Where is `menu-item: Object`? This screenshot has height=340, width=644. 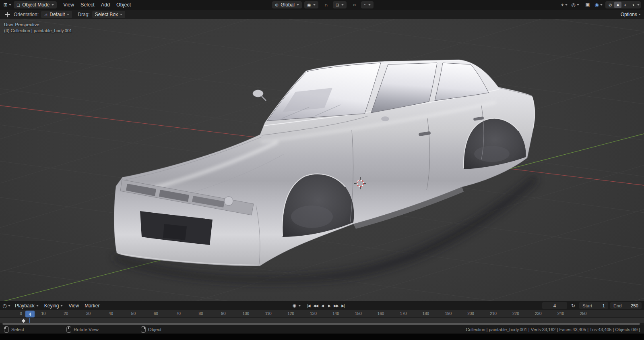
menu-item: Object is located at coordinates (124, 5).